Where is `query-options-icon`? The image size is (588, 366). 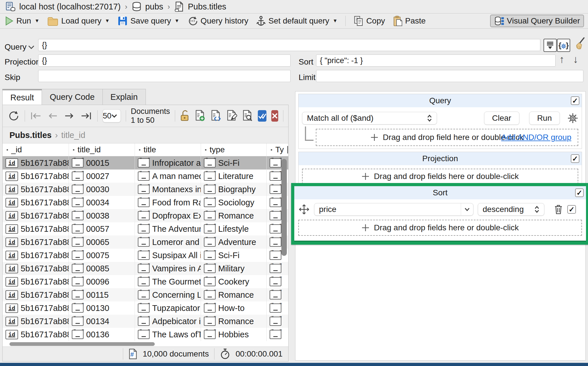 query-options-icon is located at coordinates (550, 45).